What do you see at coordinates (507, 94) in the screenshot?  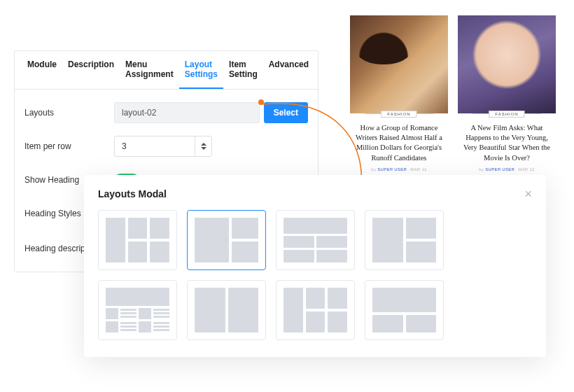 I see `preview-card: FASHION A New Film Asks: What Happens to…` at bounding box center [507, 94].